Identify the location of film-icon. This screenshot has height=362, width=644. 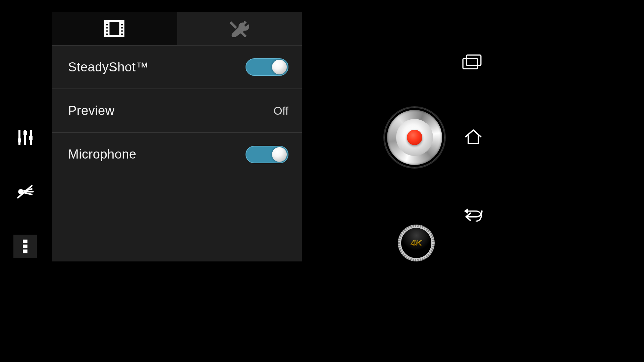
(114, 28).